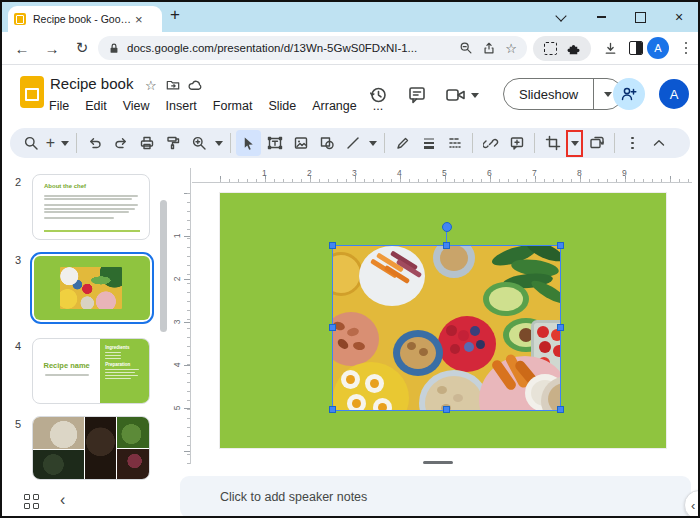  Describe the element at coordinates (456, 95) in the screenshot. I see `meet-camera-icon` at that location.